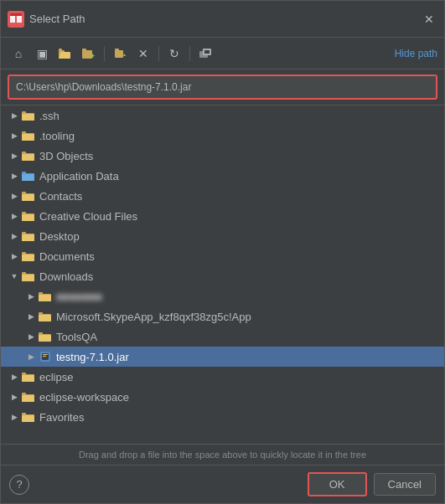 The image size is (445, 504). I want to click on tree-label-eclipsews: eclipse-workspace, so click(84, 397).